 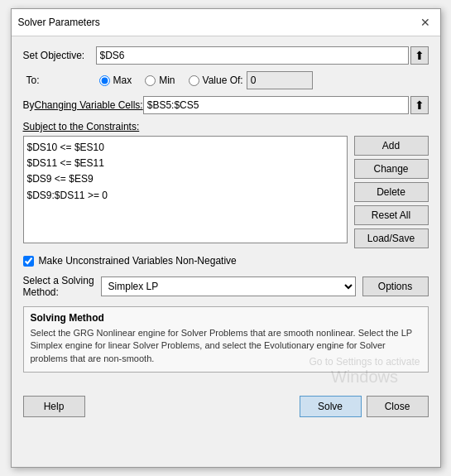 What do you see at coordinates (226, 408) in the screenshot?
I see `dialog-footer: Help Solve Close` at bounding box center [226, 408].